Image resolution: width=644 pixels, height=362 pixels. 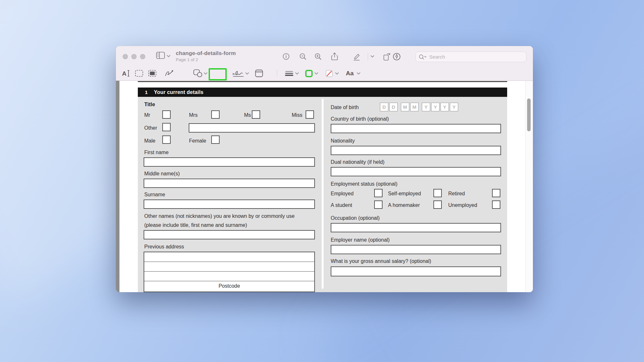 I want to click on self-employed-checkbox, so click(x=438, y=193).